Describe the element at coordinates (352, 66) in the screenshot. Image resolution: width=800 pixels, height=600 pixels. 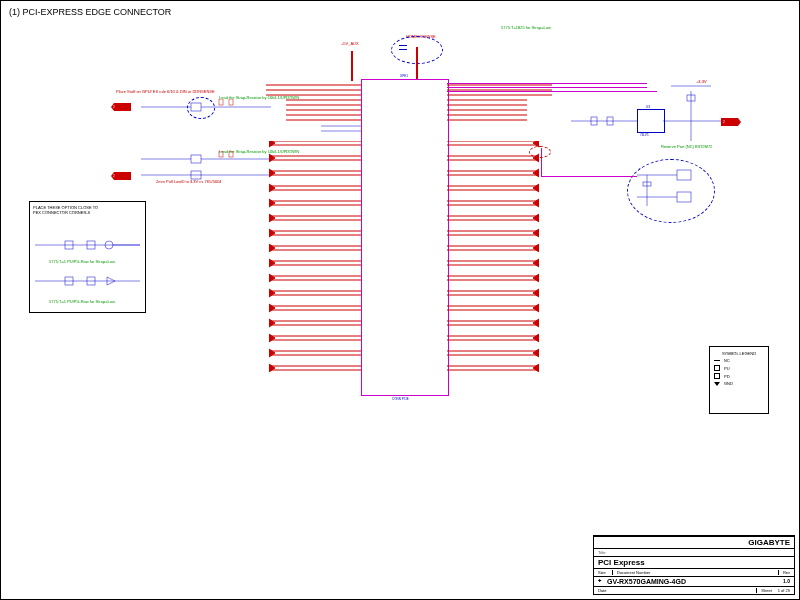
I see `bus-vert-top1` at that location.